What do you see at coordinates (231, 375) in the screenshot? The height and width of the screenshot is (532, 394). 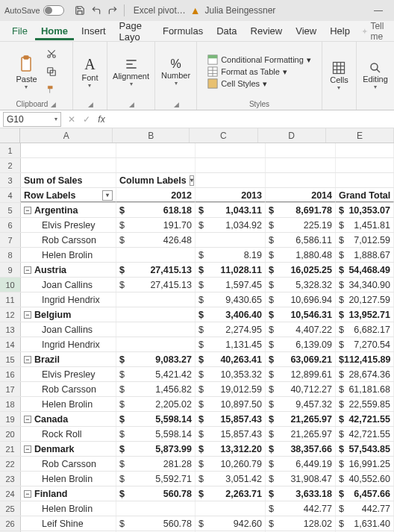 I see `cell: $10,353.32` at bounding box center [231, 375].